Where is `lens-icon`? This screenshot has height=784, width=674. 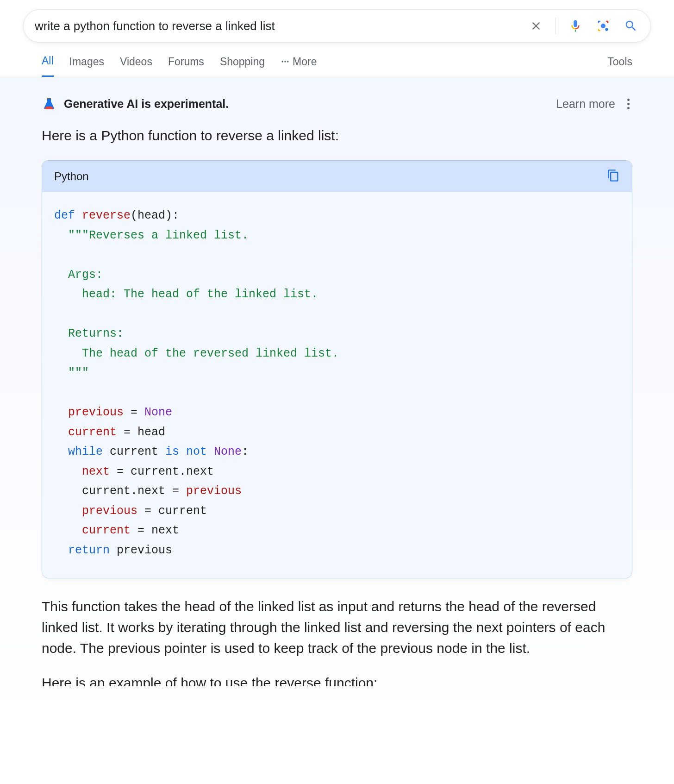 lens-icon is located at coordinates (603, 26).